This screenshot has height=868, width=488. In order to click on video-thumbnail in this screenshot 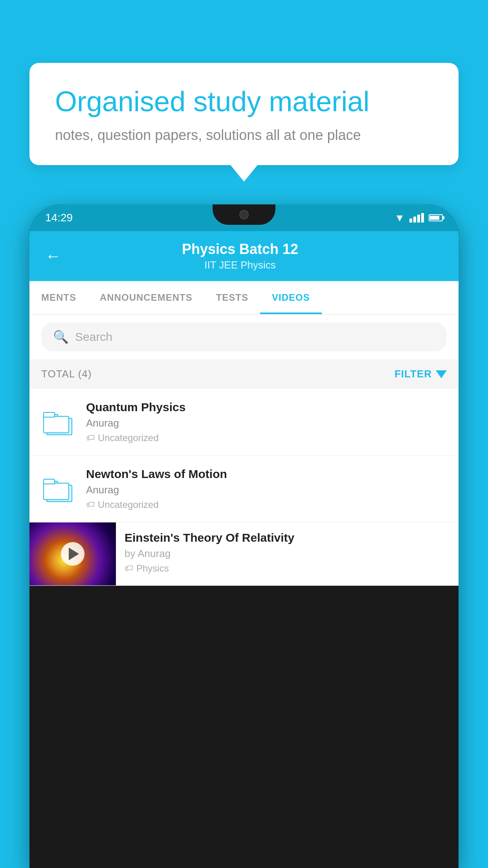, I will do `click(73, 554)`.